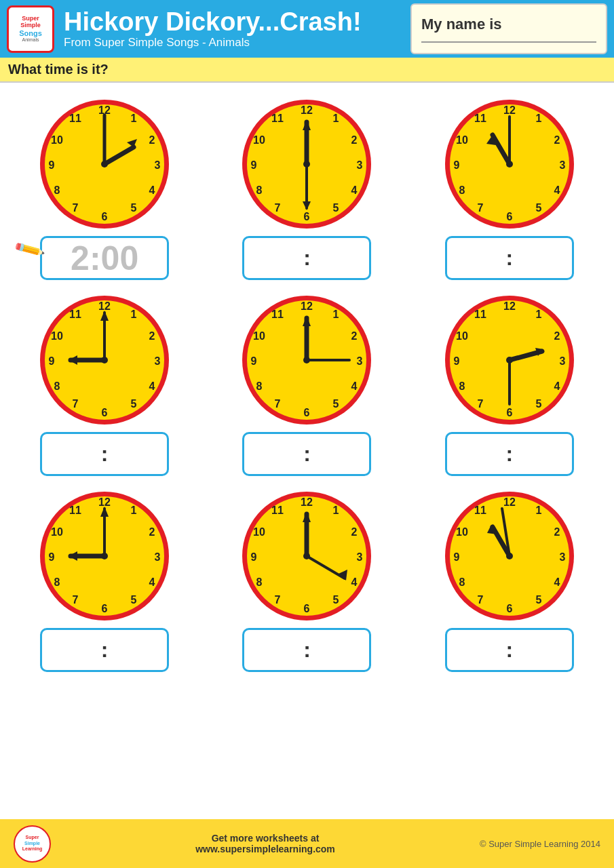 The image size is (614, 868). What do you see at coordinates (104, 189) in the screenshot?
I see `clock-item-1: 12 1 2 3 4 5 6 7 8 9 10 11` at bounding box center [104, 189].